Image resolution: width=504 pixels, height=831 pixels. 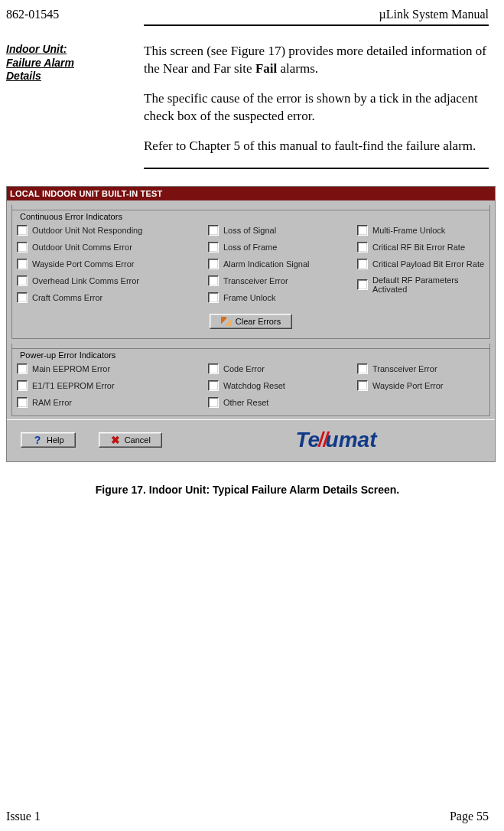 What do you see at coordinates (283, 281) in the screenshot?
I see `cb-transceiver-1: Transceiver Error` at bounding box center [283, 281].